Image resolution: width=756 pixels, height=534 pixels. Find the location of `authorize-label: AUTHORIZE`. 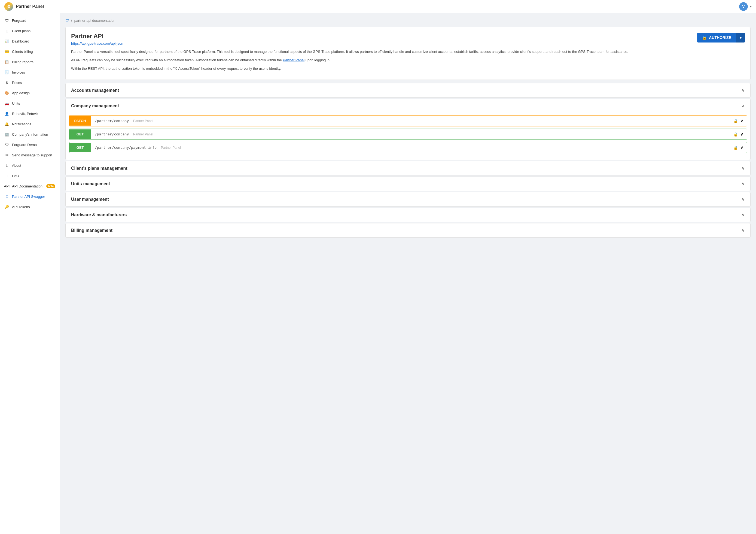

authorize-label: AUTHORIZE is located at coordinates (720, 38).